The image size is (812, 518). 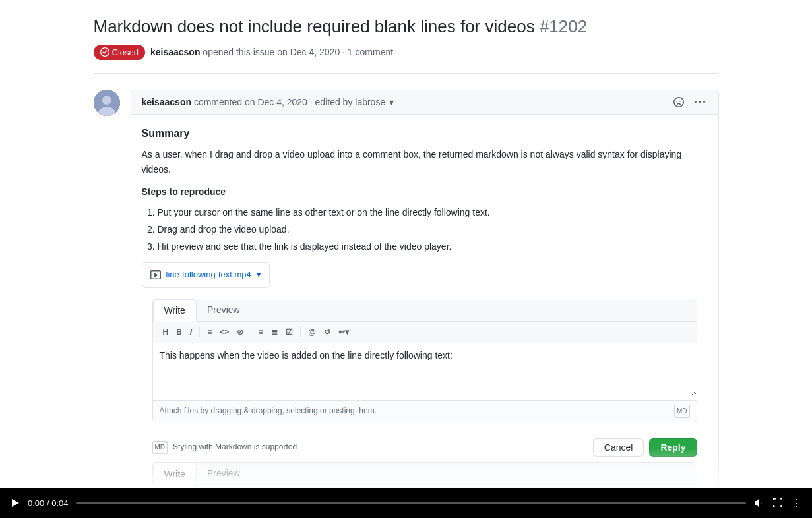 What do you see at coordinates (210, 332) in the screenshot?
I see `toolbar-quote: ≡` at bounding box center [210, 332].